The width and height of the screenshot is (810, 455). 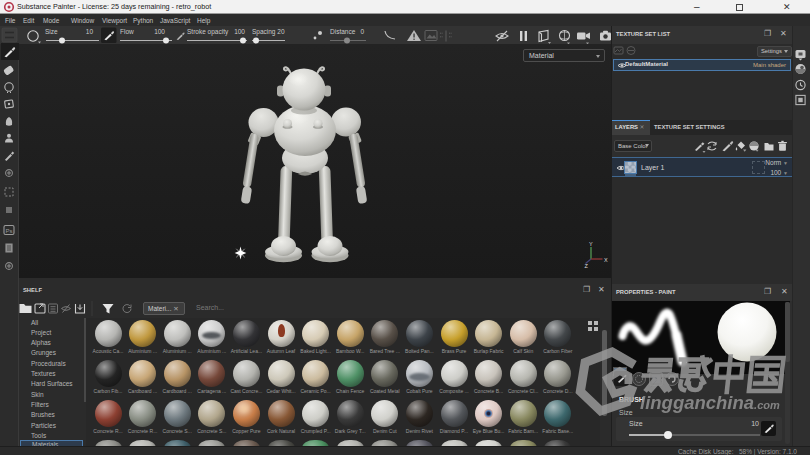 What do you see at coordinates (281, 32) in the screenshot?
I see `svg-text: 20` at bounding box center [281, 32].